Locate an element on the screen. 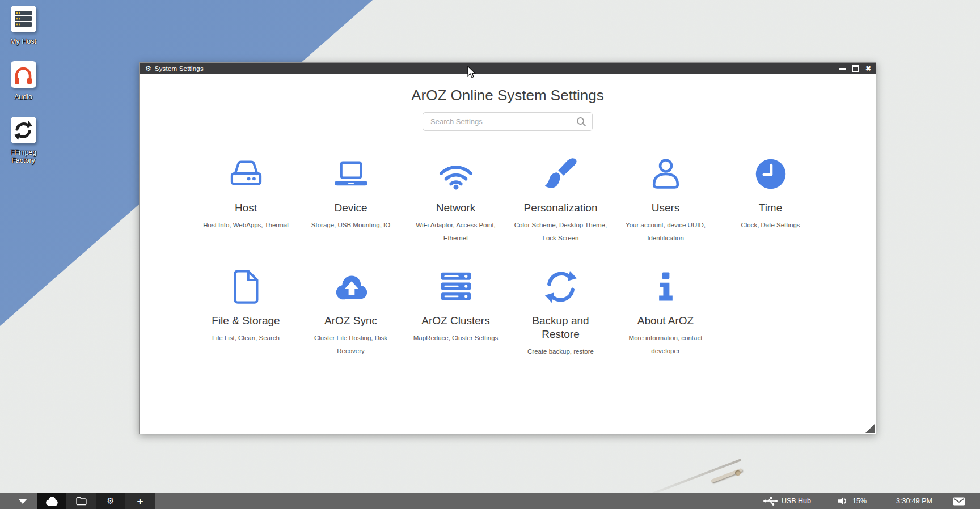 This screenshot has height=509, width=980. desktop-icon-label: Audio is located at coordinates (23, 97).